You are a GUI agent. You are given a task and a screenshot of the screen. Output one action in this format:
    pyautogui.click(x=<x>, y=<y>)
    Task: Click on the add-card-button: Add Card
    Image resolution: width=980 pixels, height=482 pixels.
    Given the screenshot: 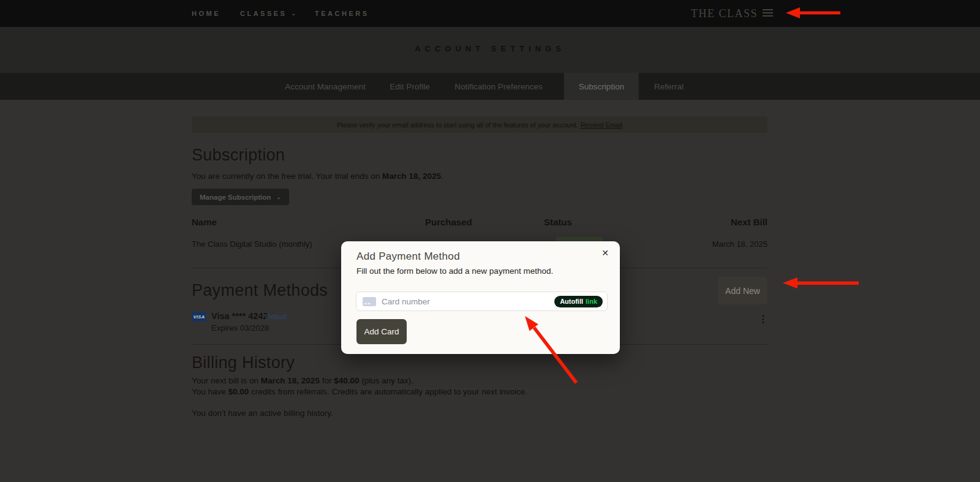 What is the action you would take?
    pyautogui.click(x=382, y=332)
    